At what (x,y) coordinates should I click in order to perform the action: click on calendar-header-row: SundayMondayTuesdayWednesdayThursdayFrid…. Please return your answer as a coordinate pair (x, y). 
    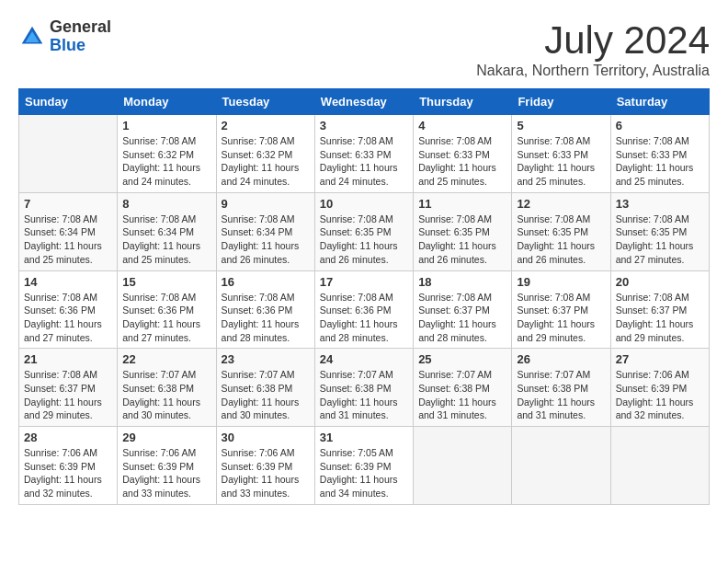
    Looking at the image, I should click on (364, 102).